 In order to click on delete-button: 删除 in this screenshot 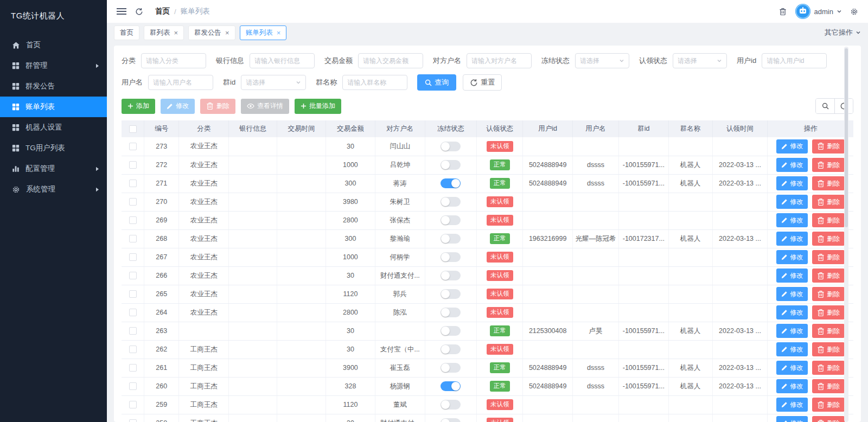, I will do `click(218, 106)`.